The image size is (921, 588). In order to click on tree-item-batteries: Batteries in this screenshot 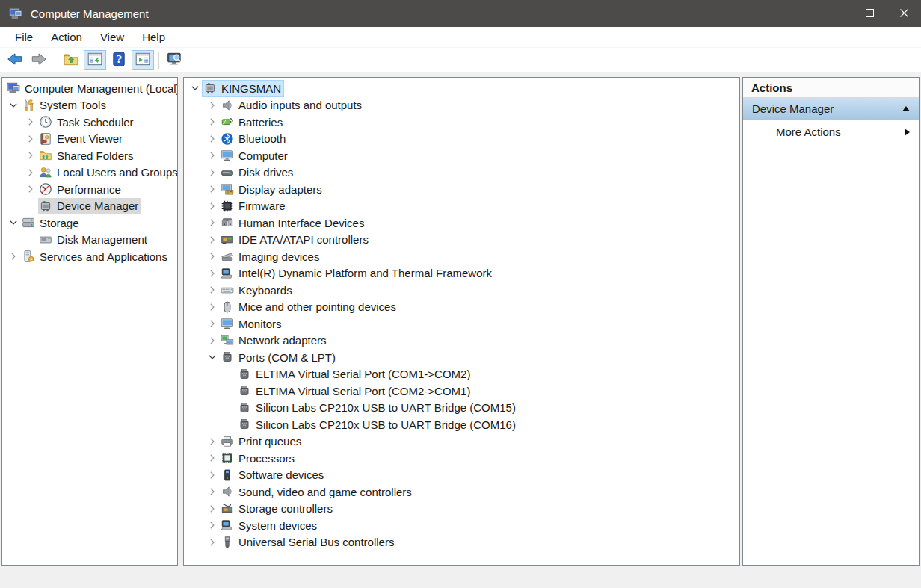, I will do `click(462, 123)`.